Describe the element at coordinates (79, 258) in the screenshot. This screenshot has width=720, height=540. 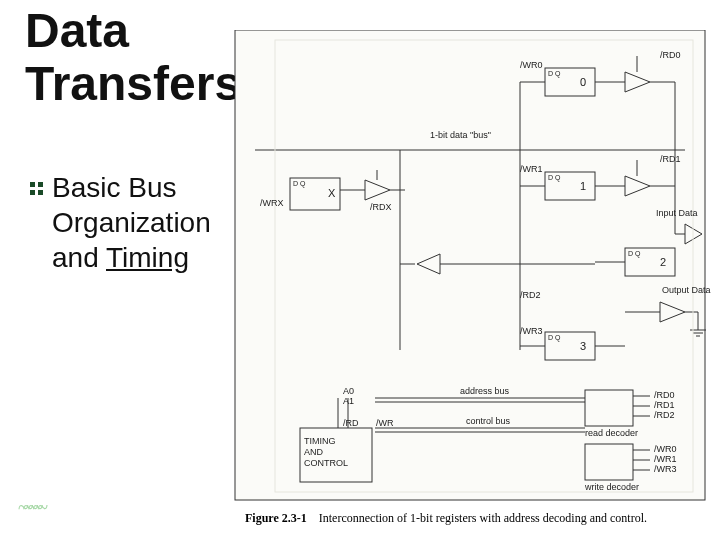
I see `bullet-line-3a: and` at that location.